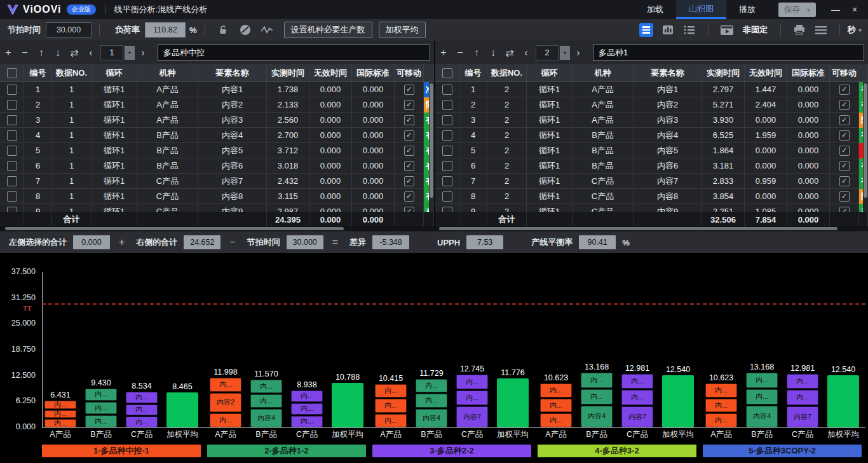 The height and width of the screenshot is (463, 868). What do you see at coordinates (689, 30) in the screenshot?
I see `list-view-icon` at bounding box center [689, 30].